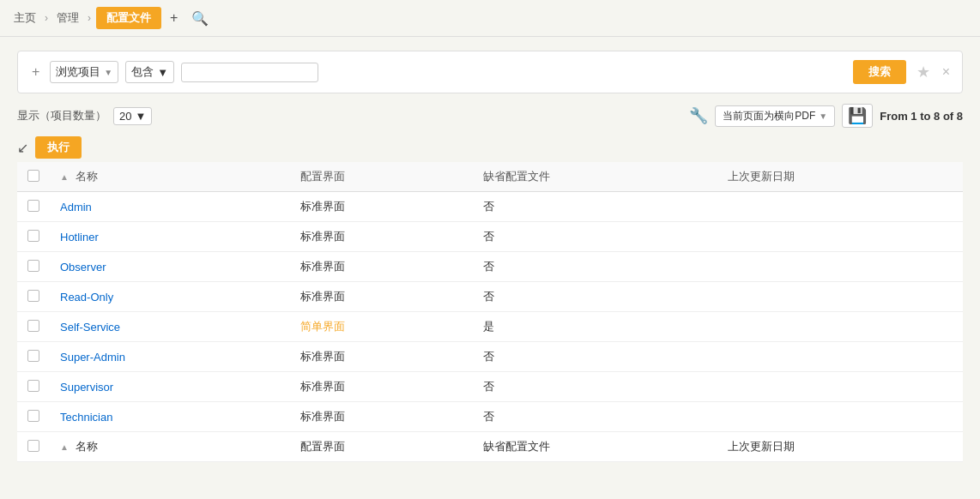 The image size is (980, 499). I want to click on row-name: Admin, so click(170, 207).